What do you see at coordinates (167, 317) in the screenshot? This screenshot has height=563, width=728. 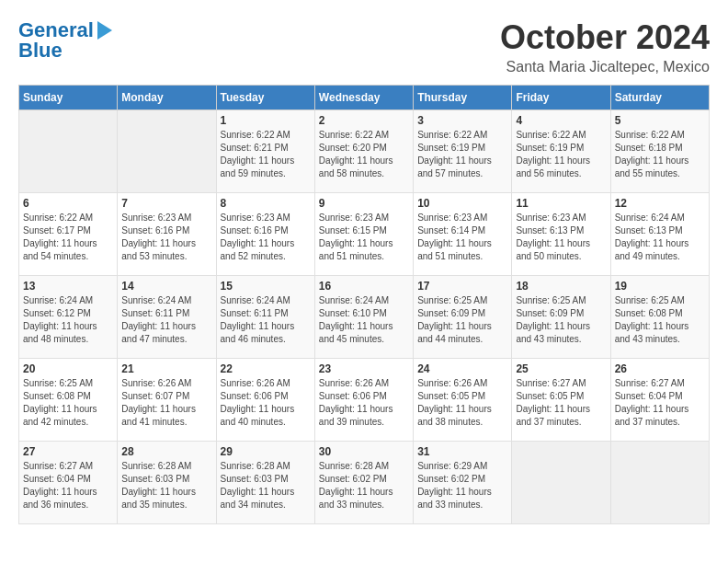 I see `calendar-cell: 14Sunrise: 6:24 AMSunset: 6:11 PMDayligh…` at bounding box center [167, 317].